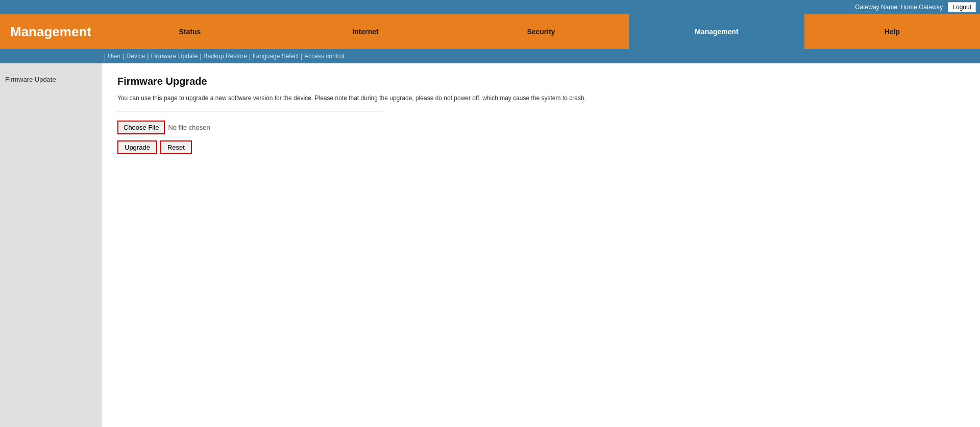  What do you see at coordinates (541, 82) in the screenshot?
I see `page-title: Firmware Upgrade` at bounding box center [541, 82].